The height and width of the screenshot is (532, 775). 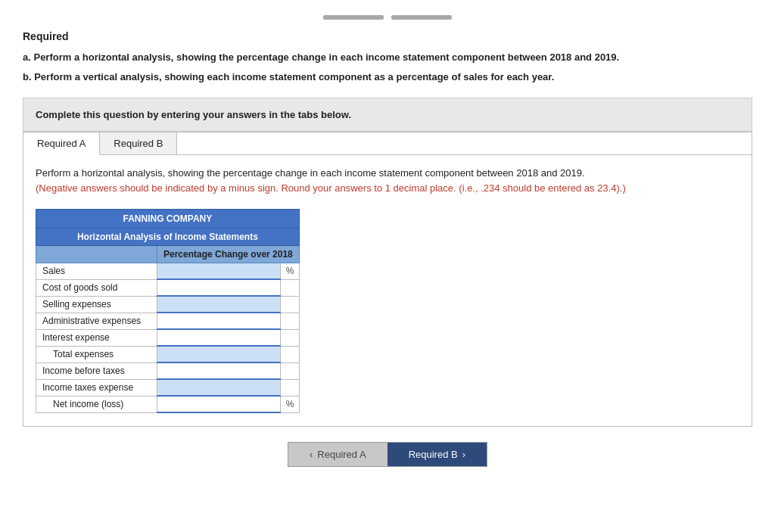 I want to click on prev-button-label: Required A, so click(x=341, y=454).